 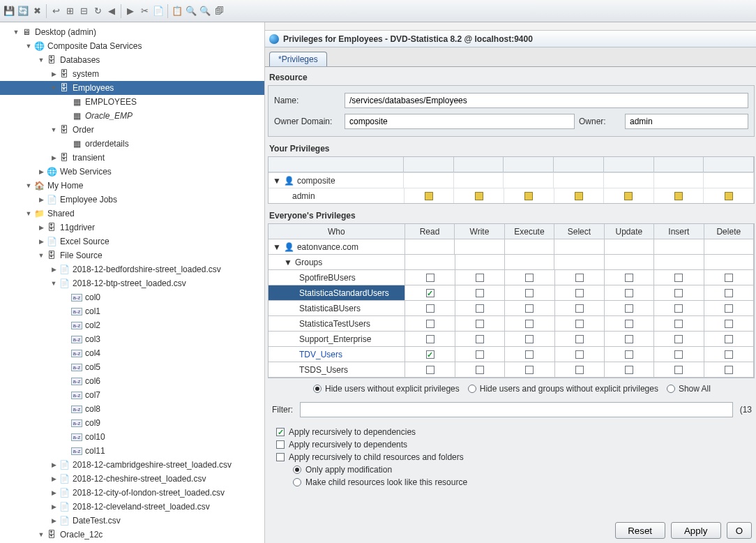 What do you see at coordinates (133, 46) in the screenshot?
I see `tree-node: ▼🌐Composite Data Services` at bounding box center [133, 46].